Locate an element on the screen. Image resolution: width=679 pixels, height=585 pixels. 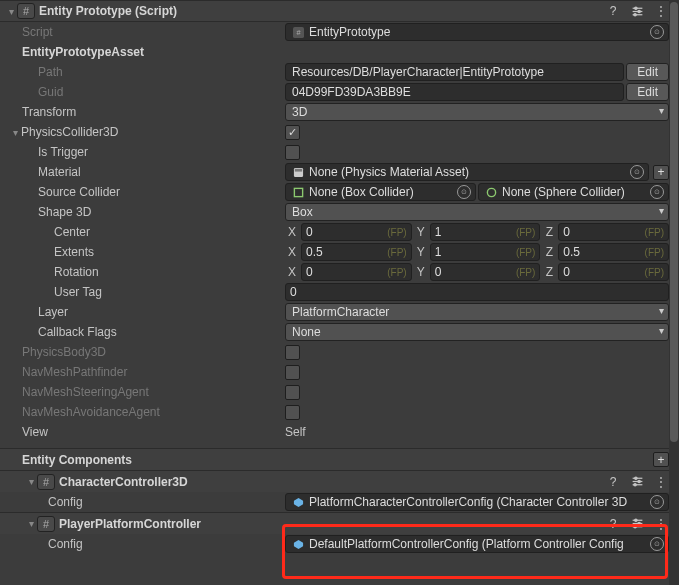
scrollbar-thumb is located at coordinates (674, 222).